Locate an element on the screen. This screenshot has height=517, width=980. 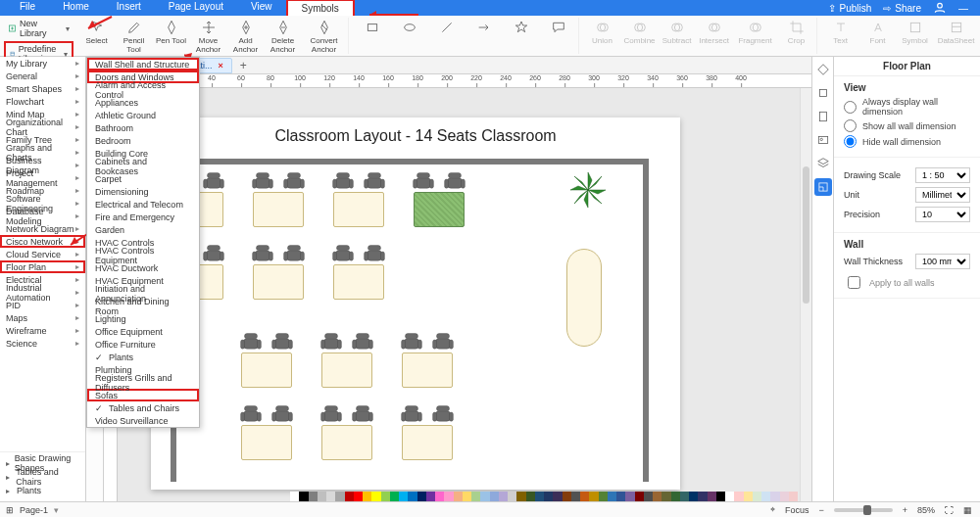
submenu-hvac-controls-equipment: HVAC Controls Equipment is located at coordinates (143, 255).